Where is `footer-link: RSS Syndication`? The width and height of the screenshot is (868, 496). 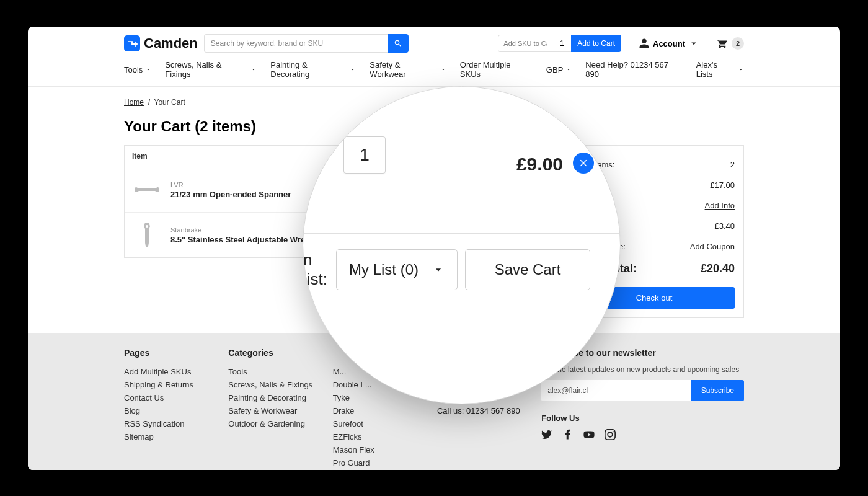
footer-link: RSS Syndication is located at coordinates (176, 424).